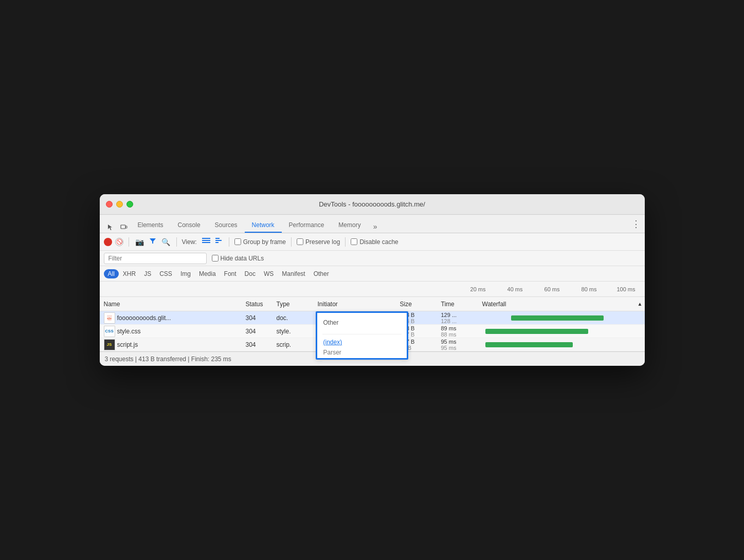 The width and height of the screenshot is (744, 560). What do you see at coordinates (172, 304) in the screenshot?
I see `col-header-name: Name` at bounding box center [172, 304].